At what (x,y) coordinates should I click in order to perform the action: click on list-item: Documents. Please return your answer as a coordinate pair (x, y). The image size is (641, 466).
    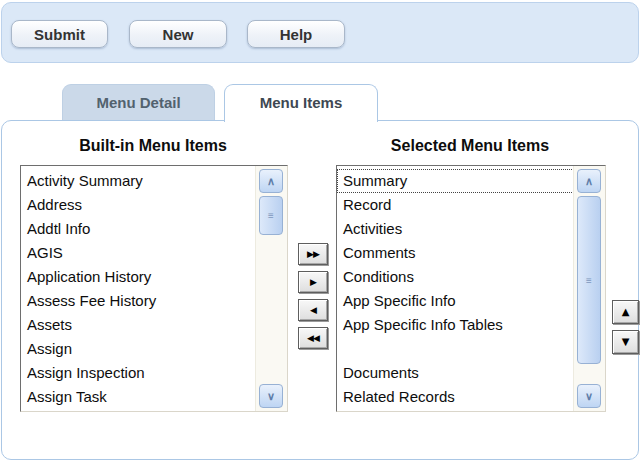
    Looking at the image, I should click on (456, 373).